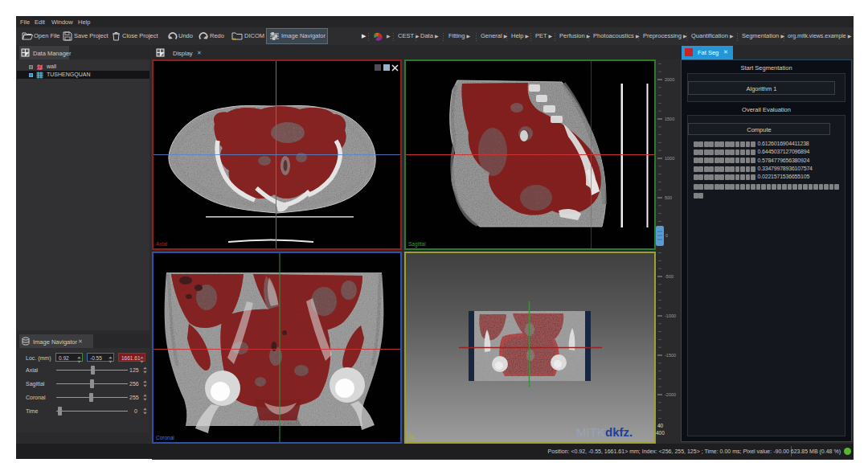 The image size is (868, 475). Describe the element at coordinates (619, 432) in the screenshot. I see `svg-text: dkfz.` at that location.